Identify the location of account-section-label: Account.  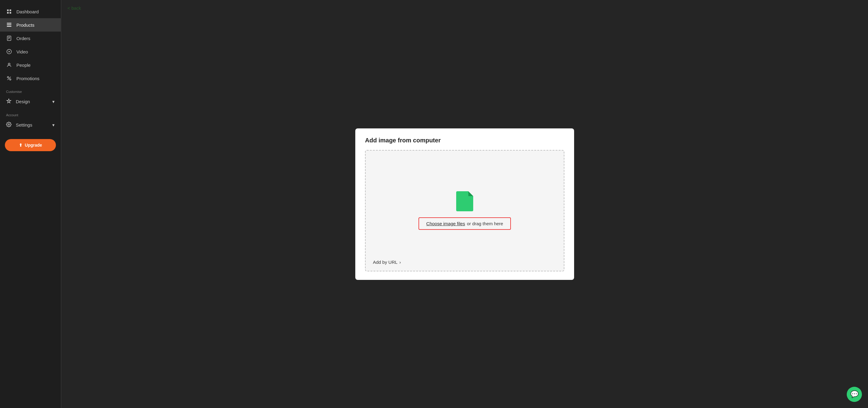
(30, 113).